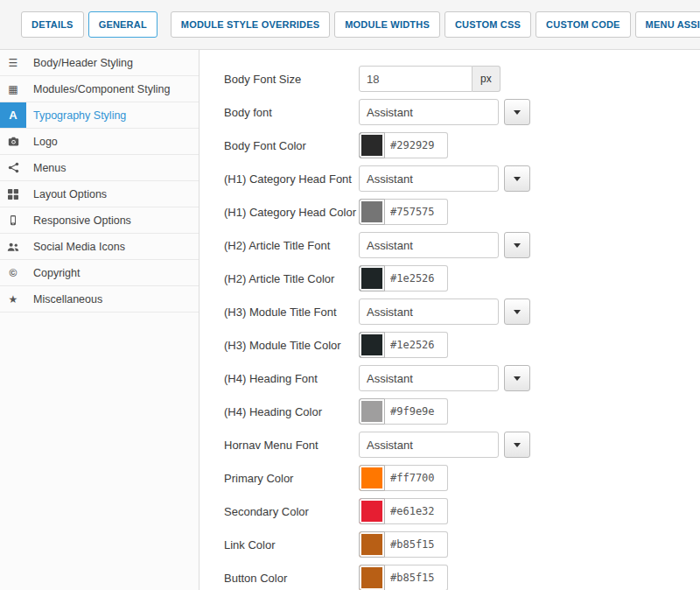 Image resolution: width=700 pixels, height=590 pixels. Describe the element at coordinates (372, 145) in the screenshot. I see `body-font-color-swatch` at that location.